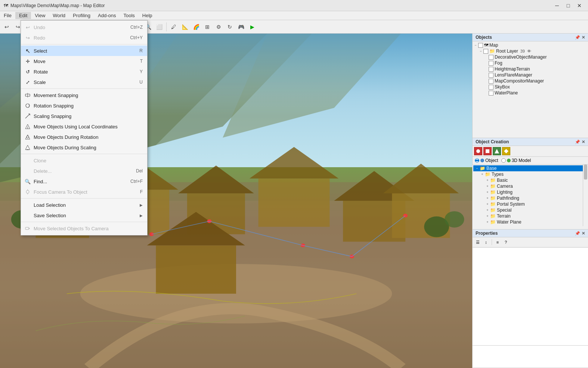 This screenshot has width=588, height=368. Describe the element at coordinates (530, 75) in the screenshot. I see `tree-item-lensflare: LensFlareManager` at that location.